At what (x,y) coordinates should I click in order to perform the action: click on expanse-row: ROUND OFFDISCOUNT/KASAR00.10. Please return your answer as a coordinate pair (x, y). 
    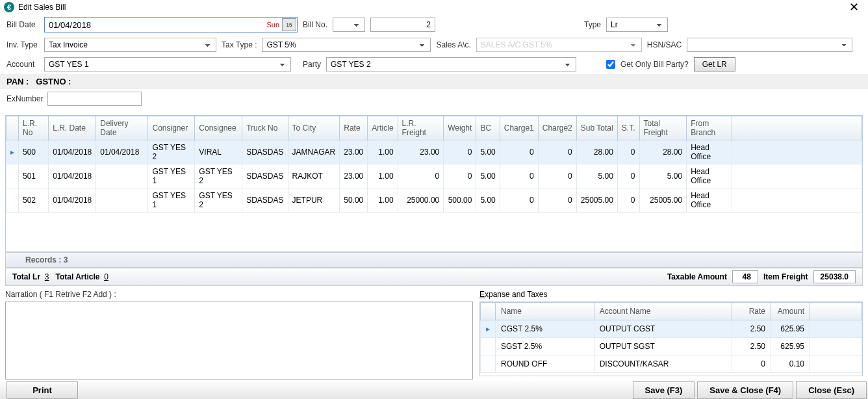
    Looking at the image, I should click on (672, 364).